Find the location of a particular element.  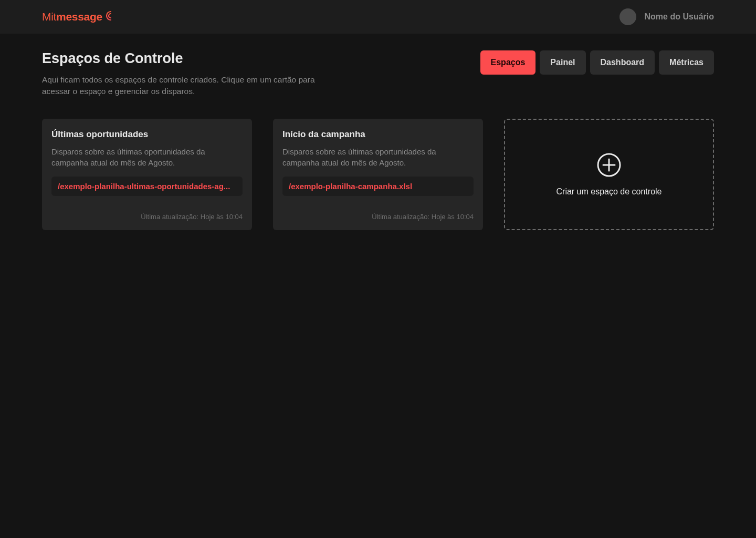

create-space-label: Criar um espaço de controle is located at coordinates (609, 192).